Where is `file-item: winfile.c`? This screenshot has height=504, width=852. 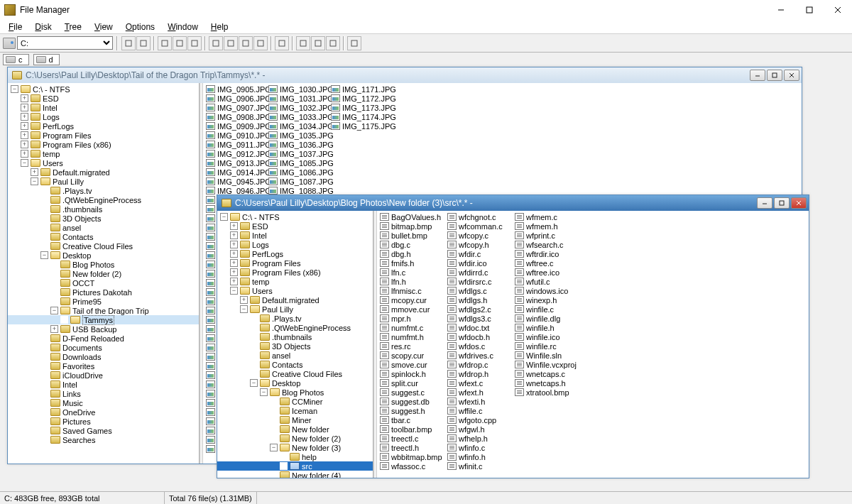 file-item: winfile.c is located at coordinates (548, 309).